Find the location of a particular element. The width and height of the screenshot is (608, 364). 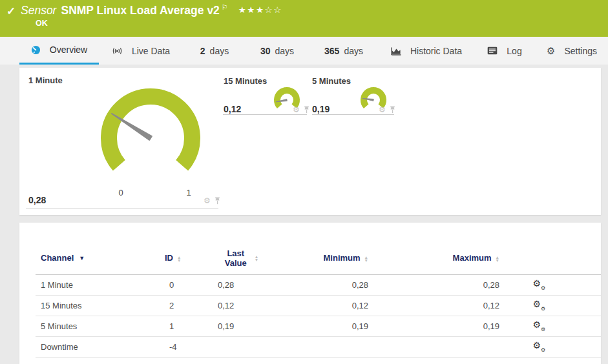

cell-channel: 1 Minute is located at coordinates (100, 285).